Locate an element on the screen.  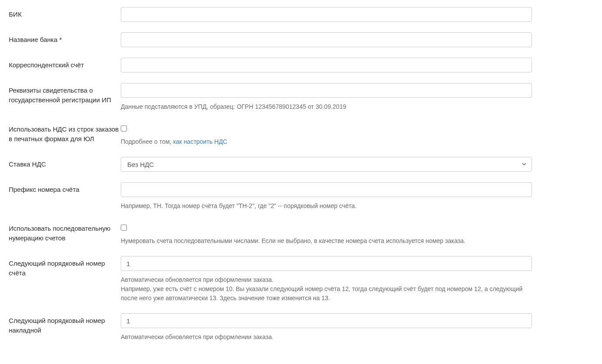
input-ip-cert is located at coordinates (326, 90).